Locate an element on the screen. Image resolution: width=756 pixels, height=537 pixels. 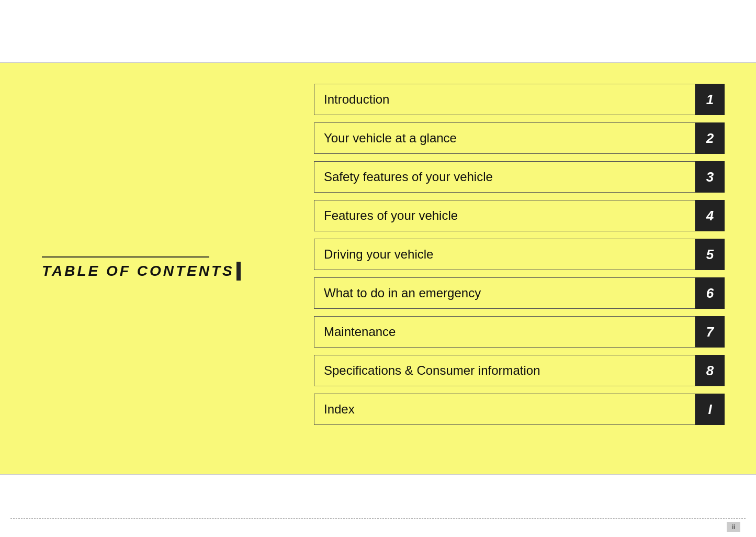
toc-title-wrapper: TABLE OF CONTENTS is located at coordinates (141, 268).